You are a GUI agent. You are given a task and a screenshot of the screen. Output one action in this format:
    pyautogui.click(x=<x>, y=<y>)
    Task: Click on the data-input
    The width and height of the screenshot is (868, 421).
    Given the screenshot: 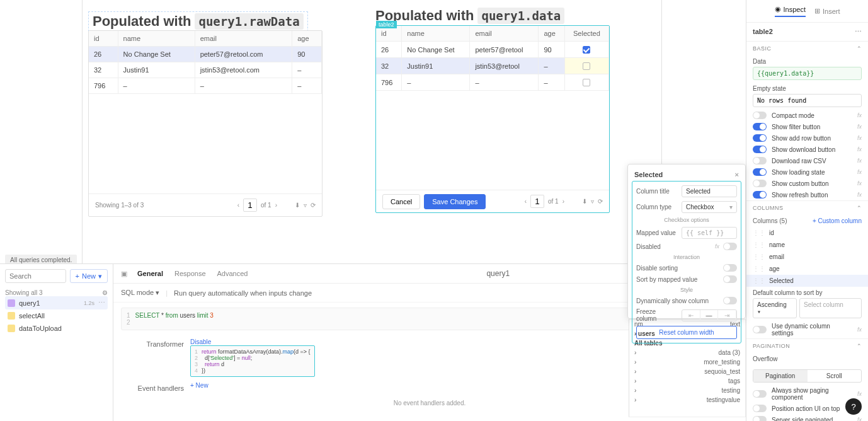 What is the action you would take?
    pyautogui.click(x=808, y=73)
    